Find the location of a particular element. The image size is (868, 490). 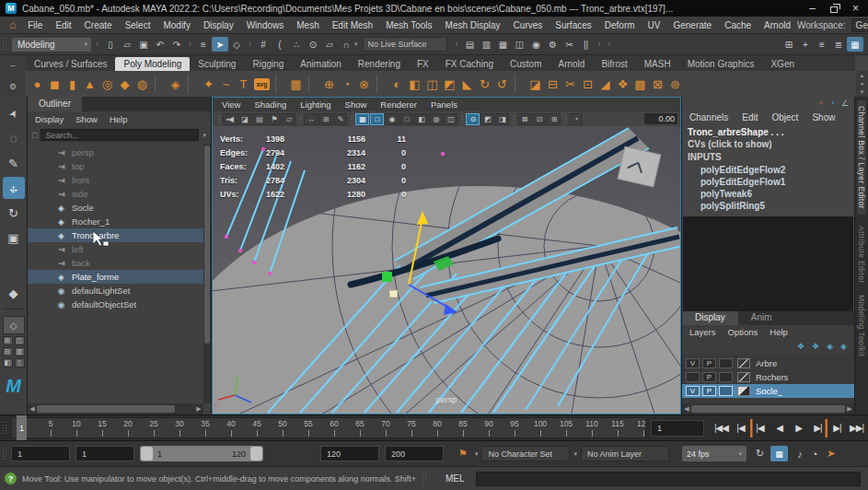

animation-start-field: 1 is located at coordinates (41, 453).